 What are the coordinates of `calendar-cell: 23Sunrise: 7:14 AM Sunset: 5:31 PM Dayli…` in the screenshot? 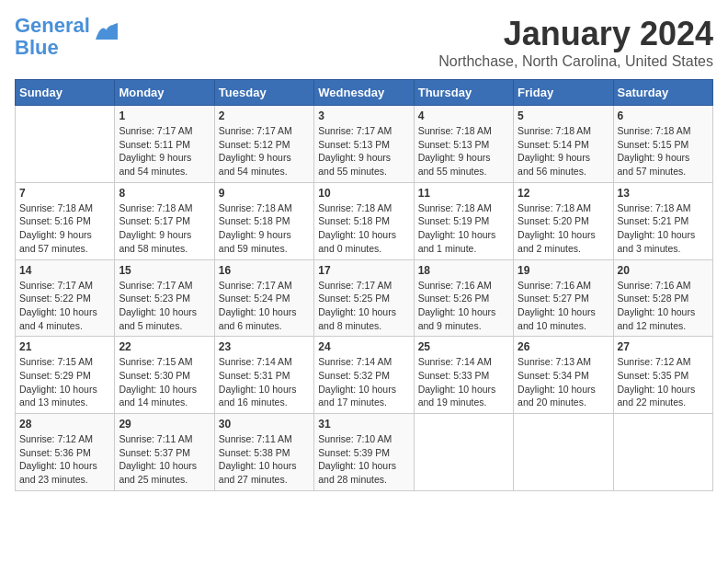 It's located at (264, 375).